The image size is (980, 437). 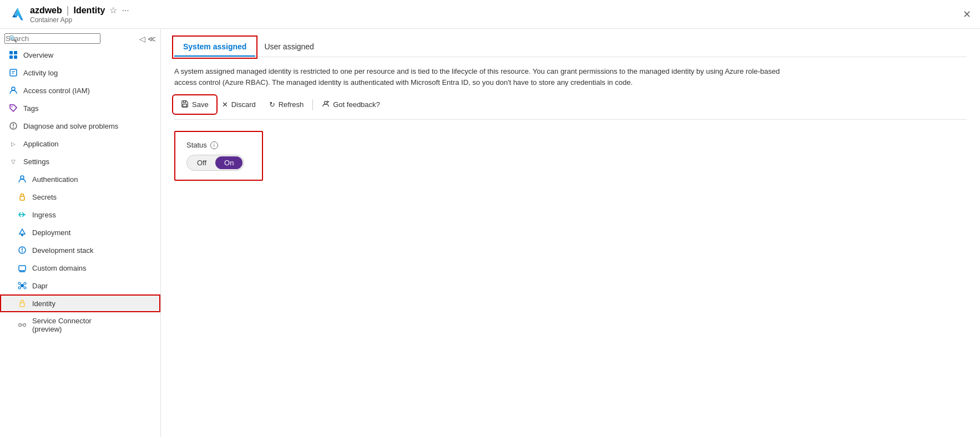 What do you see at coordinates (152, 39) in the screenshot?
I see `collapse-sidebar-icon: ≪` at bounding box center [152, 39].